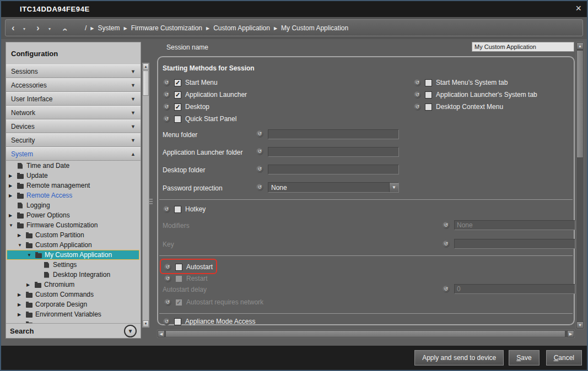 This screenshot has width=588, height=371. I want to click on menu-folder-input, so click(333, 134).